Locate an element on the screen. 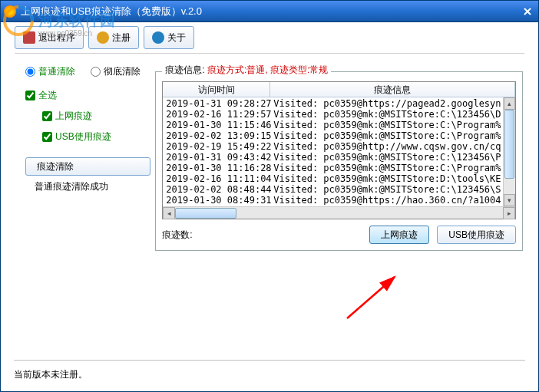  table-row: 2019-02-19 15:49:22Visited: pc0359@http:… is located at coordinates (339, 147).